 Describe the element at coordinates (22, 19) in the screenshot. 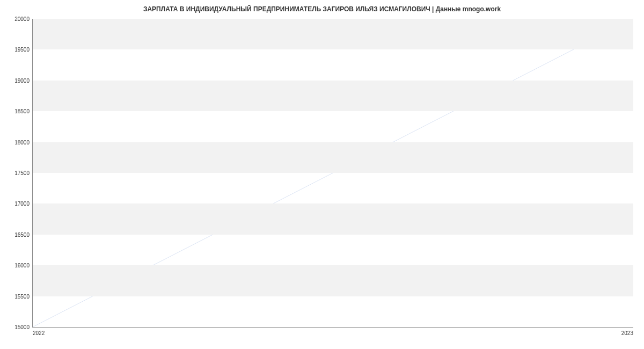

I see `y-tick-label: 20000` at that location.